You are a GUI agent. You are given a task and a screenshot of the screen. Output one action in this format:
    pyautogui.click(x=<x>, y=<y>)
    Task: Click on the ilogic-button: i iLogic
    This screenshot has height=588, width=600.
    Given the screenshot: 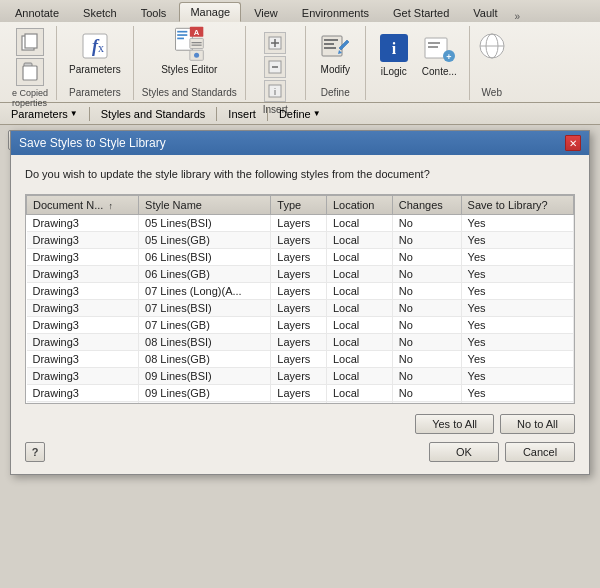 What is the action you would take?
    pyautogui.click(x=394, y=54)
    